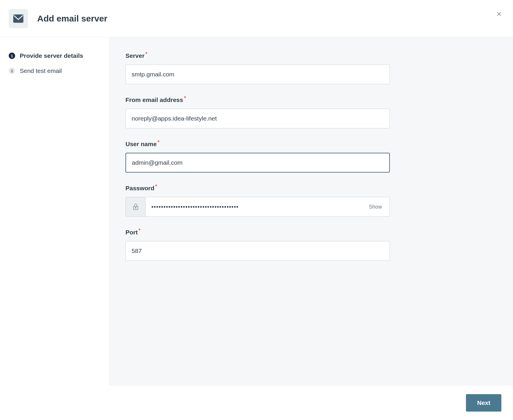  Describe the element at coordinates (258, 251) in the screenshot. I see `port-input` at that location.